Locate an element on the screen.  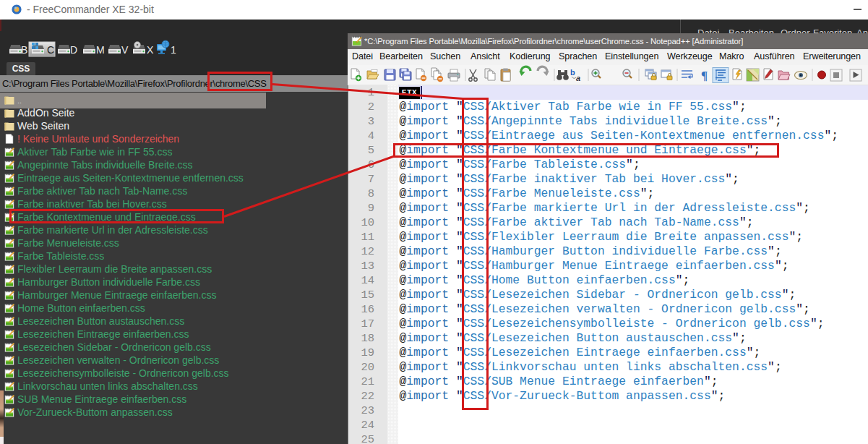
svg-text: X is located at coordinates (150, 50).